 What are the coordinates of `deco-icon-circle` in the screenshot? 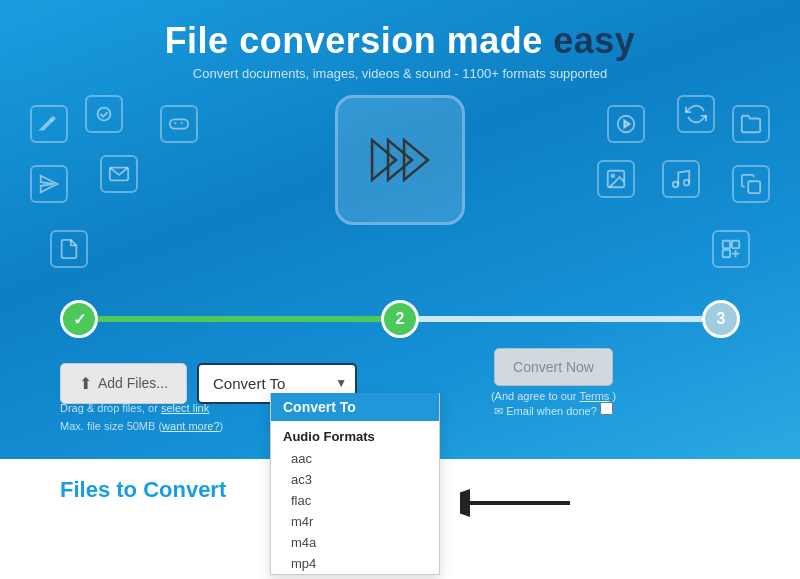 It's located at (104, 114).